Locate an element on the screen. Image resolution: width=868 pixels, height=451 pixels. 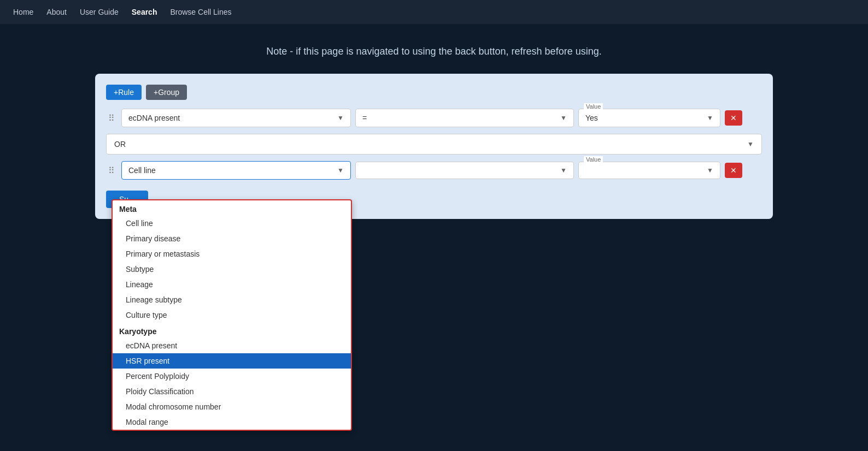
rule1-operator-select: = ▼ is located at coordinates (465, 118).